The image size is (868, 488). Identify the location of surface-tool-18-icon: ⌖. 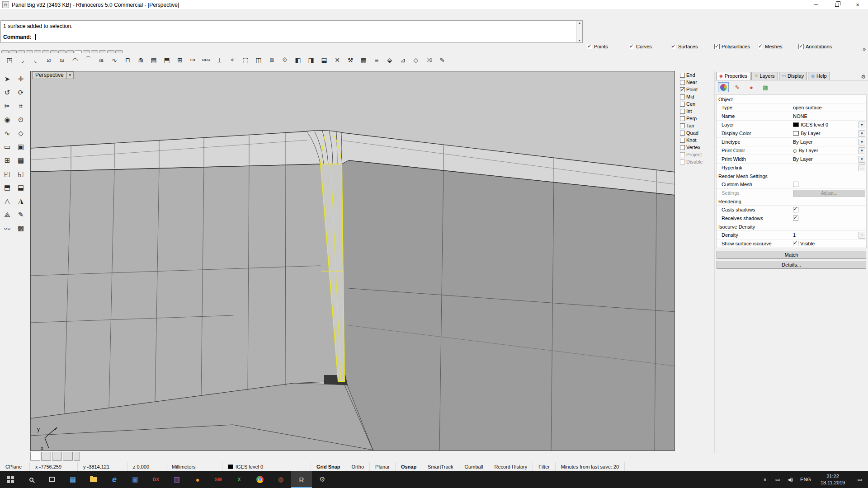
(232, 60).